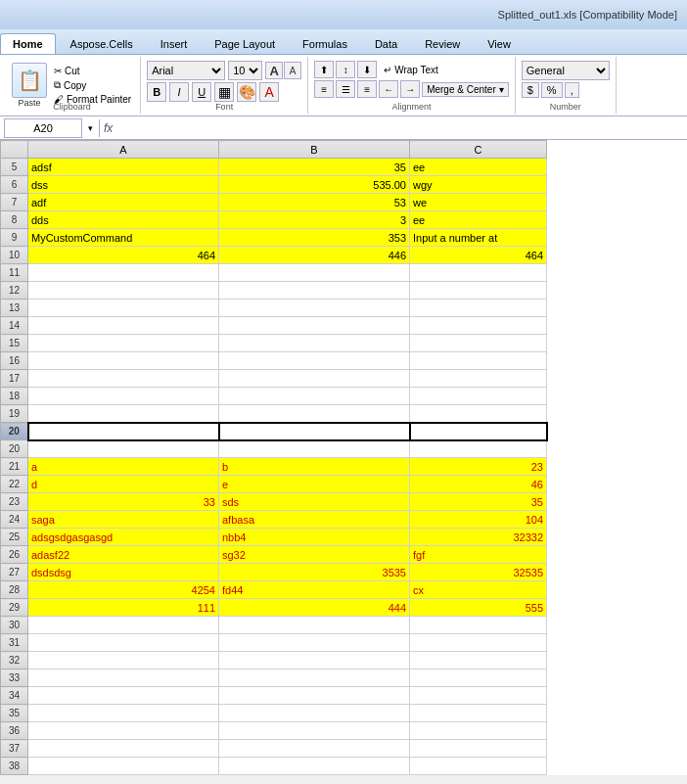 This screenshot has width=687, height=784. What do you see at coordinates (466, 90) in the screenshot?
I see `merge-center-button: Merge & Center ▾` at bounding box center [466, 90].